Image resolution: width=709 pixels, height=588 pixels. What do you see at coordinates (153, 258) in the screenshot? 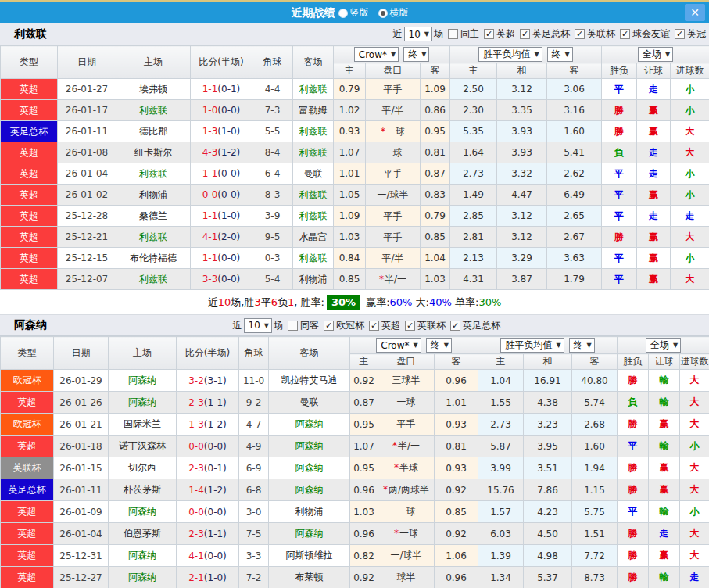
I see `home-team: 布伦特福德` at bounding box center [153, 258].